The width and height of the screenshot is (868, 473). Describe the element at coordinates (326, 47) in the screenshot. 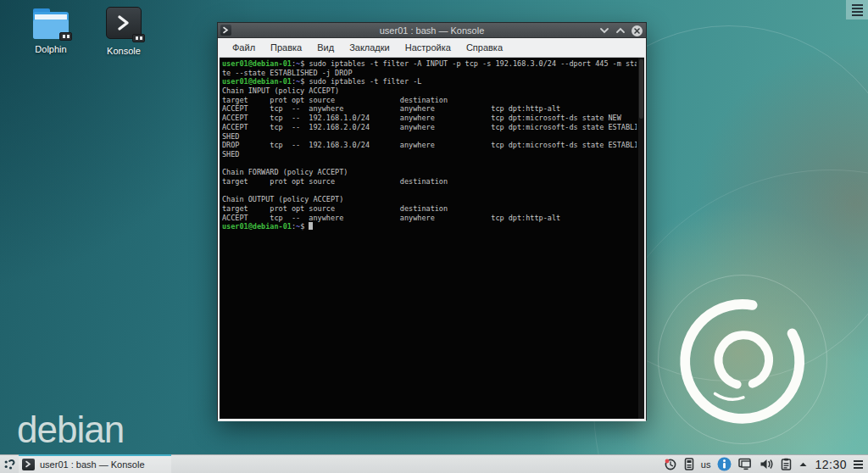

I see `menu-view: Вид` at that location.